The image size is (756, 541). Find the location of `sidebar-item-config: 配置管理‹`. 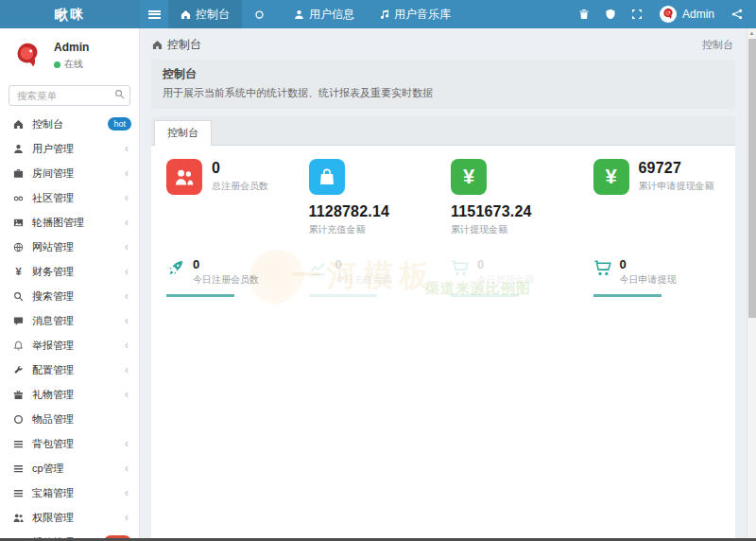

sidebar-item-config: 配置管理‹ is located at coordinates (70, 370).